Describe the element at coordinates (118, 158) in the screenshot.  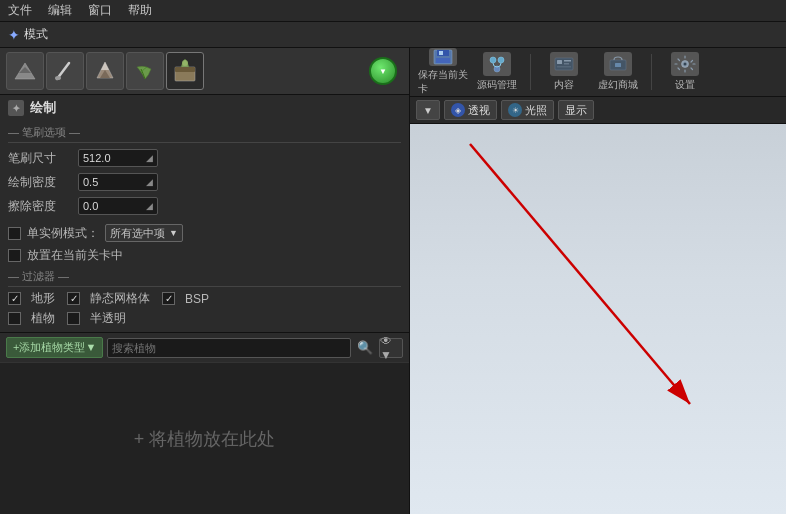
I see `brush-size-input: 512.0 ◢` at that location.